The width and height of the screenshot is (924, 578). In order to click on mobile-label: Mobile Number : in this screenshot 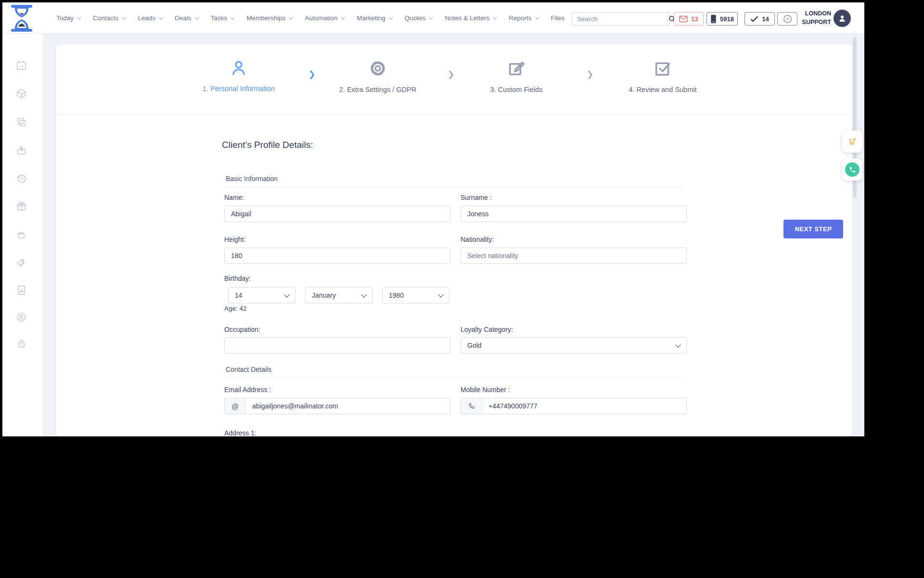, I will do `click(574, 390)`.